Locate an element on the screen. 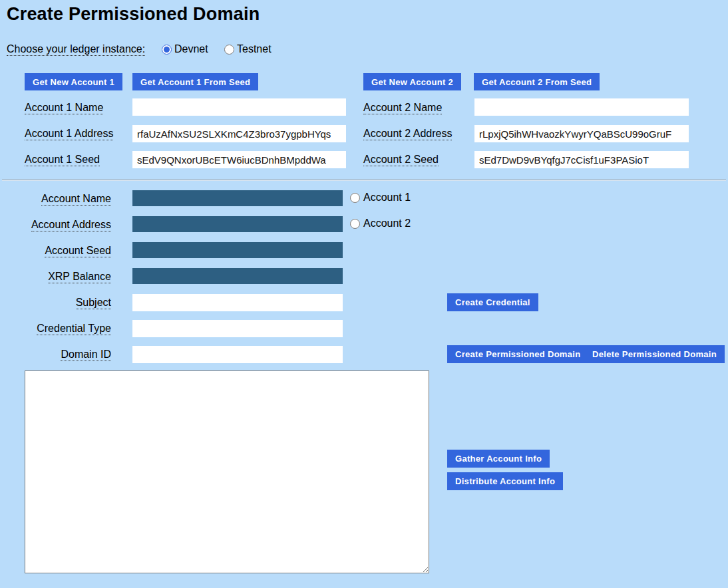  account-1-name-label: Account 1 Name is located at coordinates (64, 108).